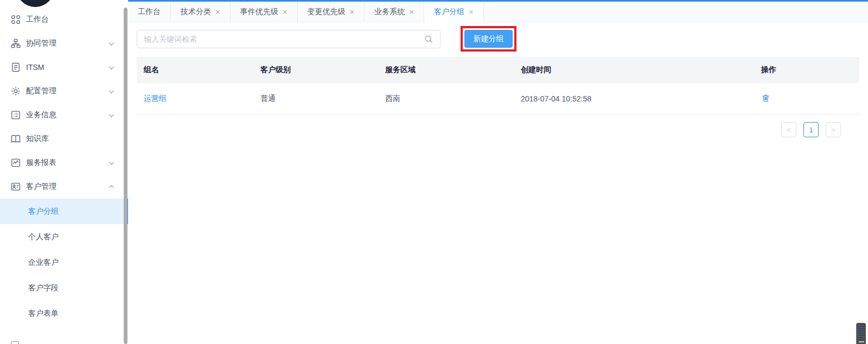 Image resolution: width=868 pixels, height=344 pixels. Describe the element at coordinates (64, 167) in the screenshot. I see `sidebar-menu: 工作台 协同管理 ITSM` at that location.